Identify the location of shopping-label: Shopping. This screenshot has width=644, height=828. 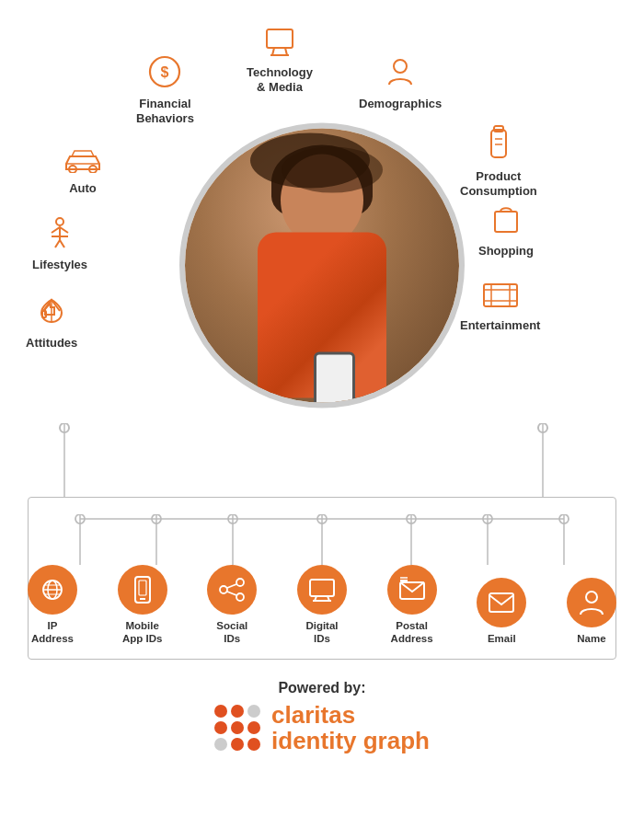
(506, 251).